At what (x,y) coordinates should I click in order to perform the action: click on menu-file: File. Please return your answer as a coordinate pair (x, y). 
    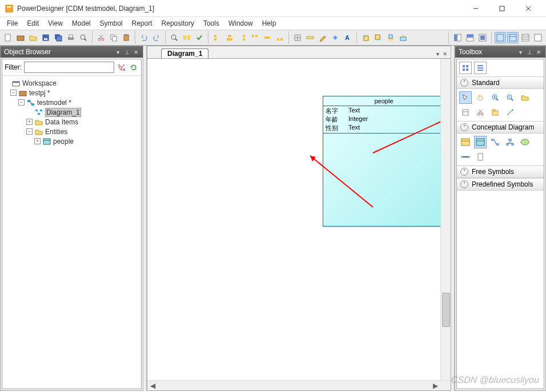
    Looking at the image, I should click on (13, 23).